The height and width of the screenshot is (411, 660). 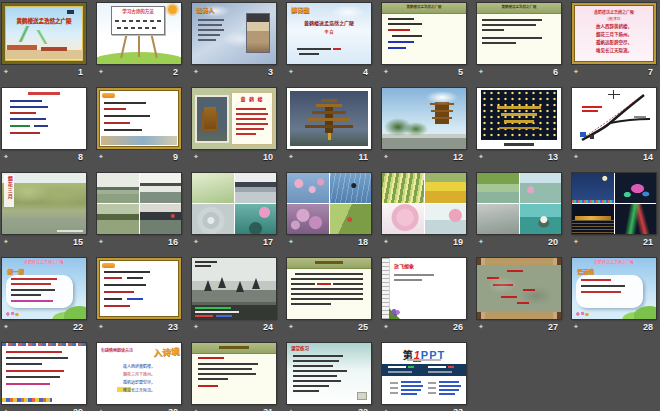 What do you see at coordinates (610, 292) in the screenshot?
I see `cloud-text-box` at bounding box center [610, 292].